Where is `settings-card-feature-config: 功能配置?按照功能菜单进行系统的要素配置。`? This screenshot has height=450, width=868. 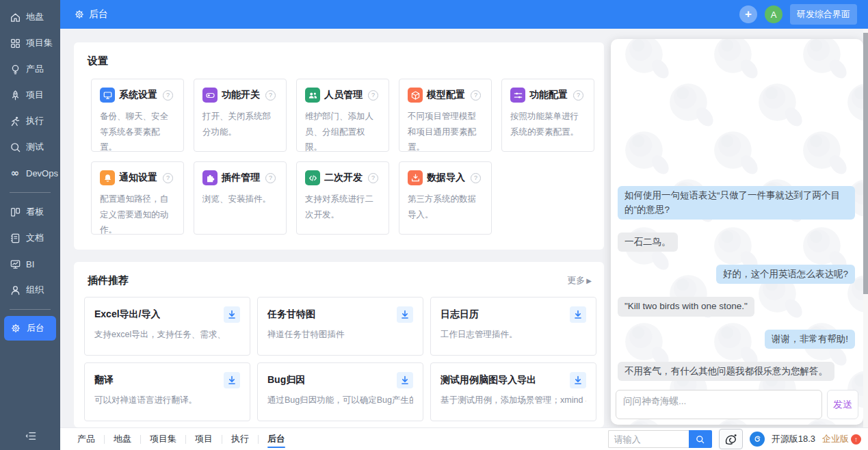 settings-card-feature-config: 功能配置?按照功能菜单进行系统的要素配置。 is located at coordinates (548, 115).